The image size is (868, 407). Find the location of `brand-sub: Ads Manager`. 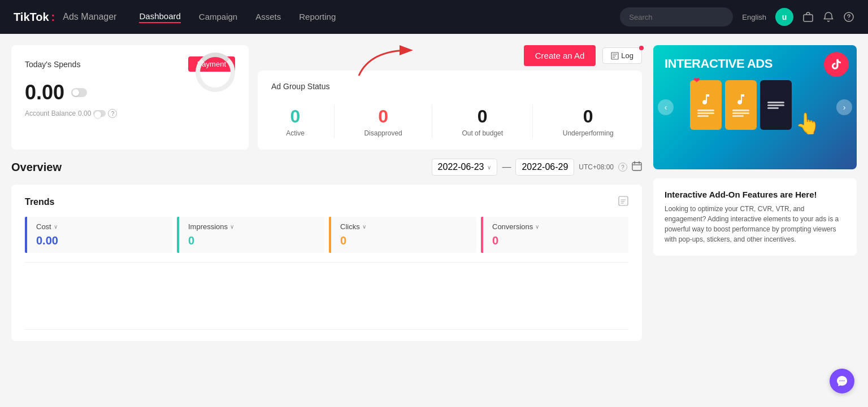

brand-sub: Ads Manager is located at coordinates (89, 17).